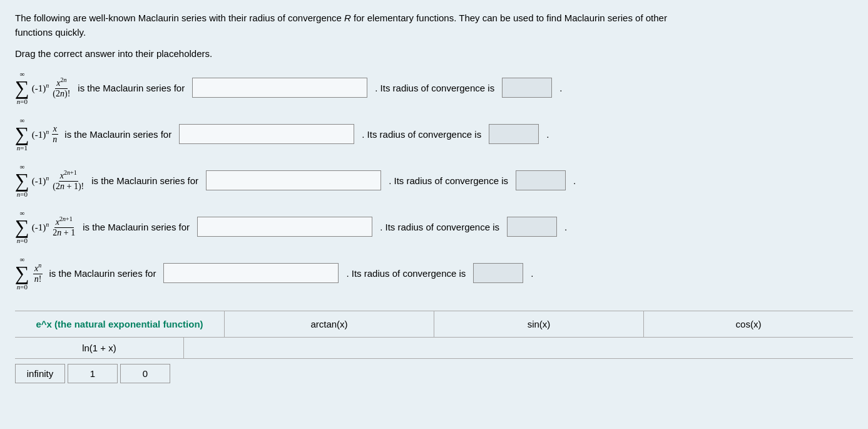  What do you see at coordinates (434, 373) in the screenshot?
I see `answer-row-3: infinity 1 0` at bounding box center [434, 373].